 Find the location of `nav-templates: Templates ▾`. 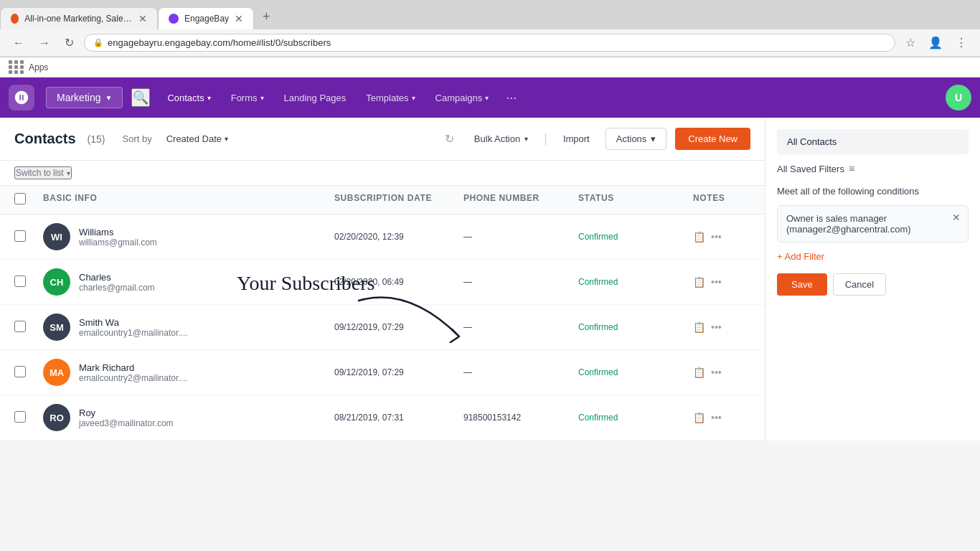

nav-templates: Templates ▾ is located at coordinates (390, 98).